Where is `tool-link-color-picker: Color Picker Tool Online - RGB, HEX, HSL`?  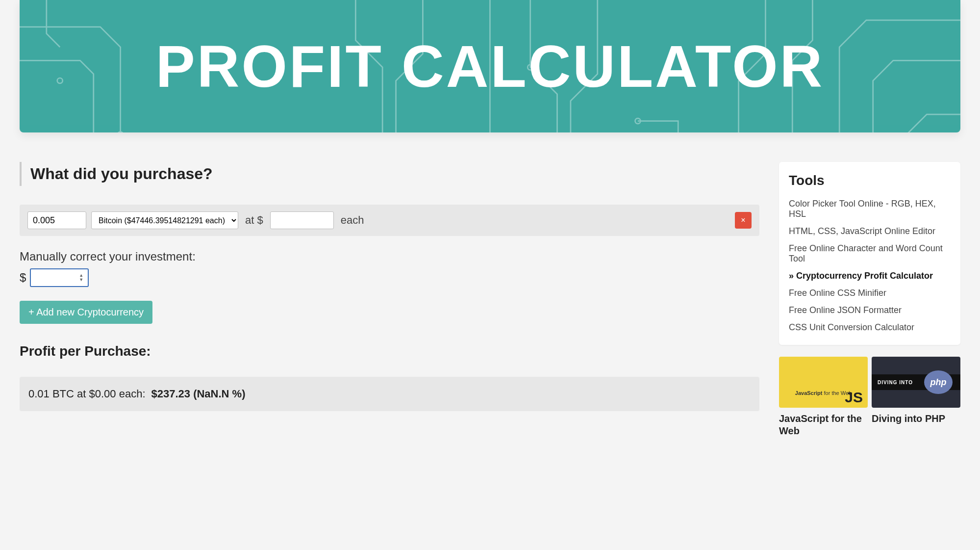
tool-link-color-picker: Color Picker Tool Online - RGB, HEX, HSL is located at coordinates (870, 209).